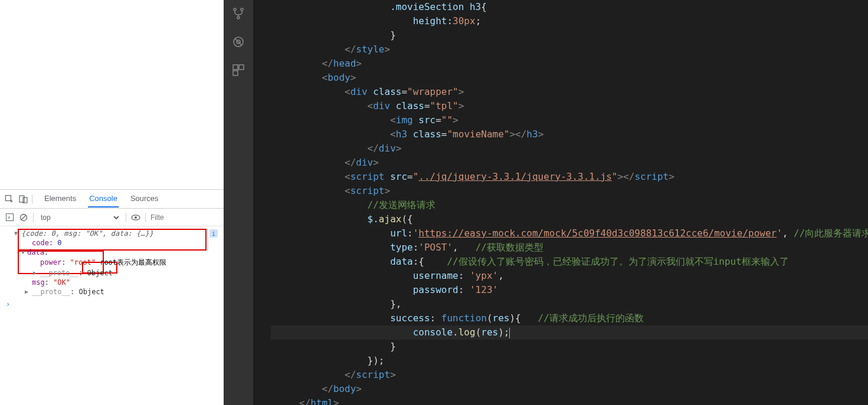 This screenshot has width=868, height=405. Describe the element at coordinates (569, 318) in the screenshot. I see `code-line: success: function(res){ //请求成功后执行的函数` at that location.